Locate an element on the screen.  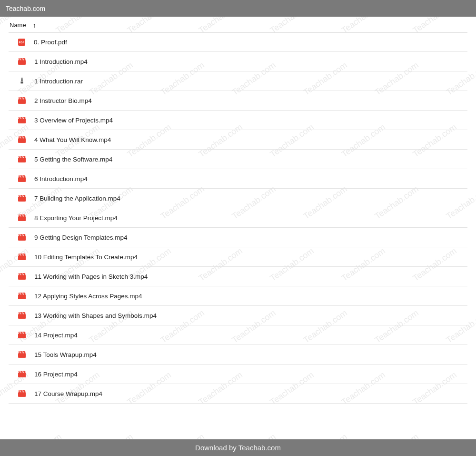
file-name: 9 Getting Design Templates.mp4 is located at coordinates (81, 237).